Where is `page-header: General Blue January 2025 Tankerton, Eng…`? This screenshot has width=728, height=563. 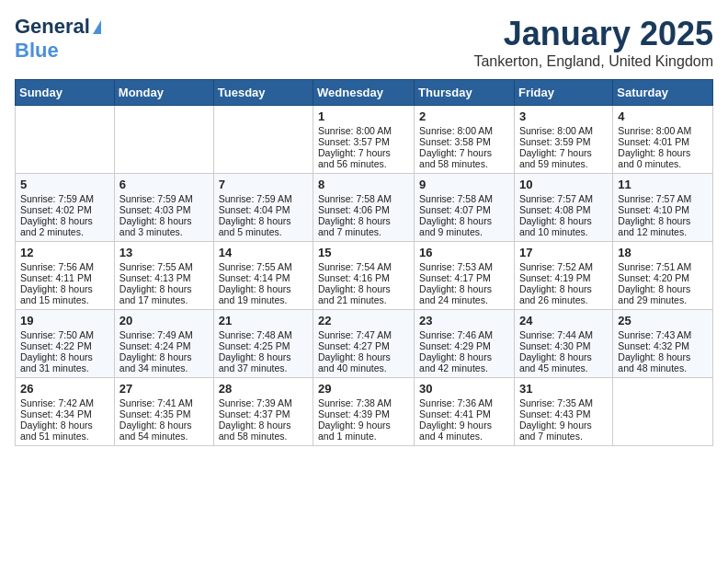 page-header: General Blue January 2025 Tankerton, Eng… is located at coordinates (364, 42).